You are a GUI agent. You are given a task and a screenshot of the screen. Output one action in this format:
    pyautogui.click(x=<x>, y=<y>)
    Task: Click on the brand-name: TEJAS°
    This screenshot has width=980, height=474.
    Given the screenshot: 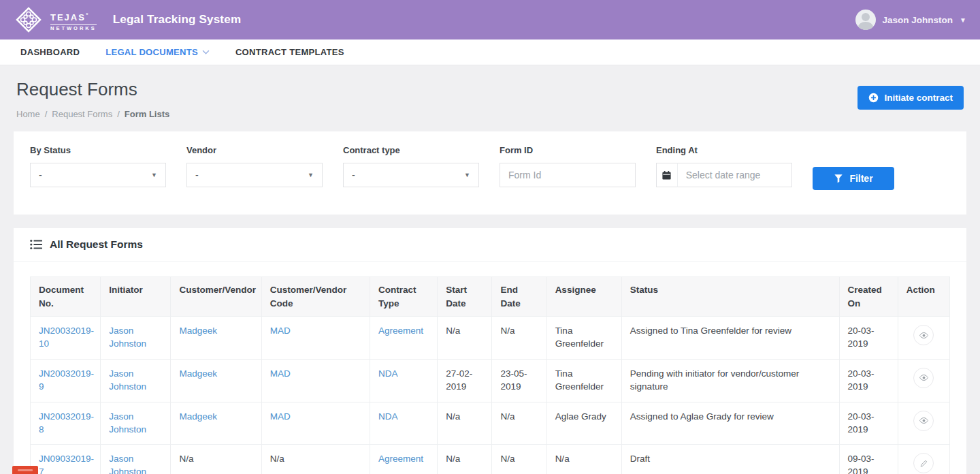 What is the action you would take?
    pyautogui.click(x=74, y=17)
    